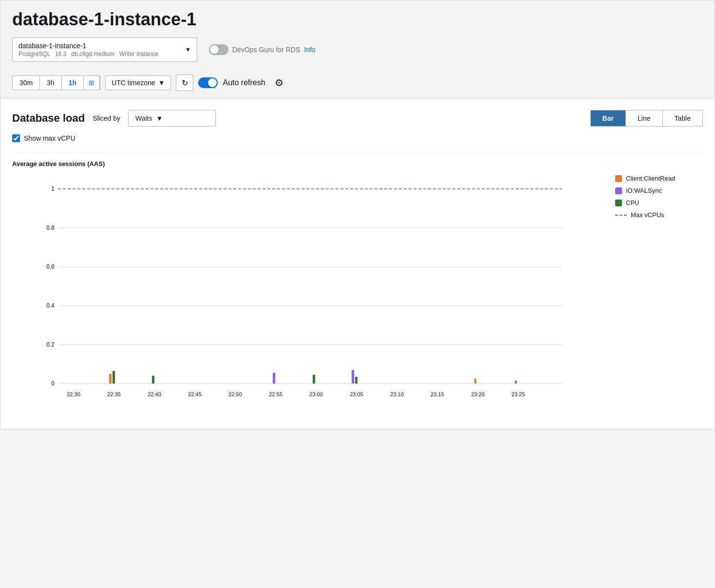 The width and height of the screenshot is (715, 588). I want to click on toolbar-row: 30m 3h 1h ⊞ UTC timezone ▼ ↻ Auto refres…, so click(358, 83).